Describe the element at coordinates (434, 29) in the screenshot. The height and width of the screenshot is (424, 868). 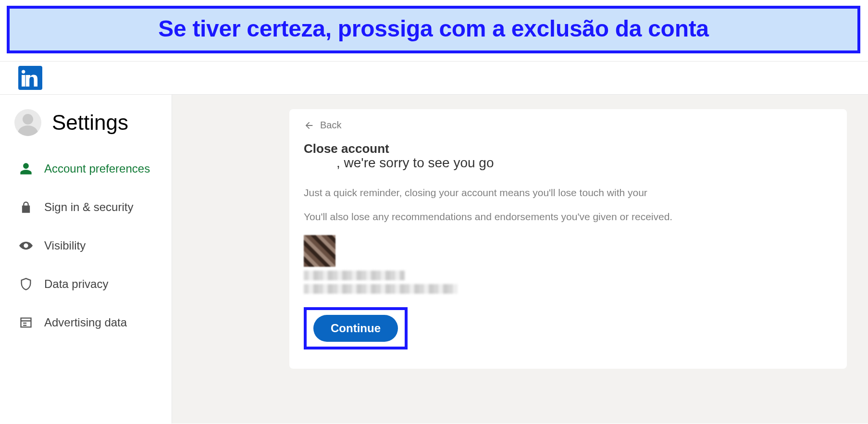
I see `instruction-text: Se tiver certeza, prossiga com a exclusã…` at that location.